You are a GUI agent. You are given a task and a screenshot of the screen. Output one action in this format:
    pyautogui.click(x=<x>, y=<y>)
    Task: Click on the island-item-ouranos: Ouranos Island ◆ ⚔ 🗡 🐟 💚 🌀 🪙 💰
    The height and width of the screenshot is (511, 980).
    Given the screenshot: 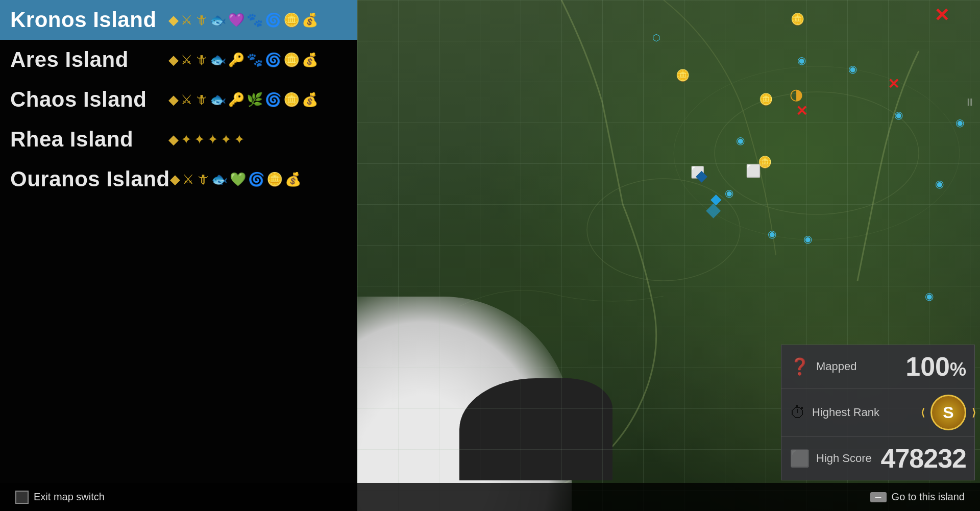 What is the action you would take?
    pyautogui.click(x=179, y=179)
    